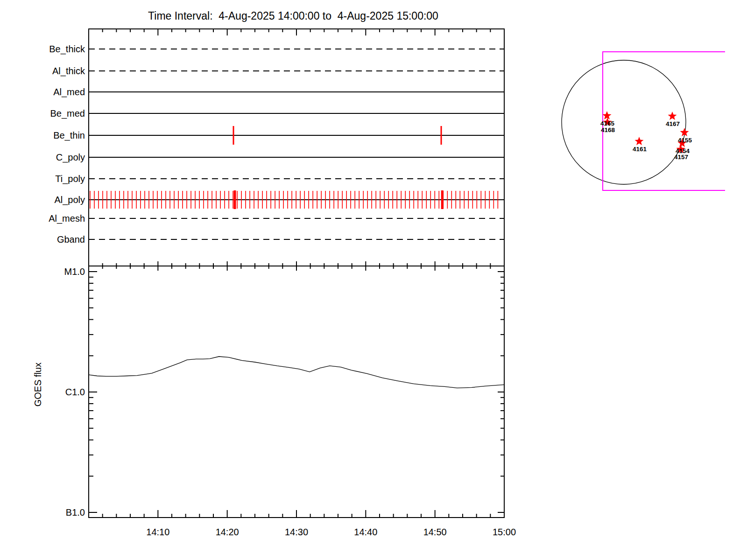 This screenshot has width=747, height=560. What do you see at coordinates (685, 140) in the screenshot?
I see `active-region-label: 4155` at bounding box center [685, 140].